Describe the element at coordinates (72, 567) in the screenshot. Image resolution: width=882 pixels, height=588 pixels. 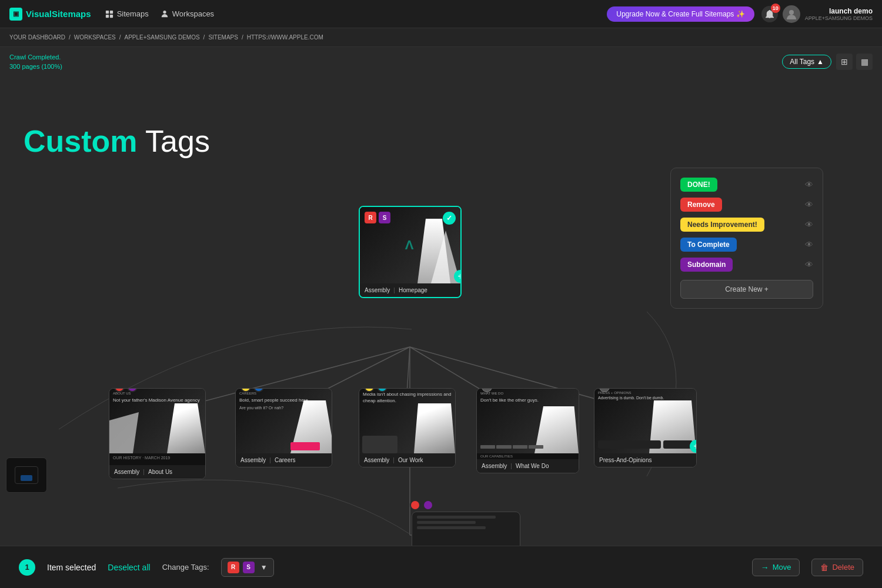
I see `item-selected-text: Item selected` at that location.